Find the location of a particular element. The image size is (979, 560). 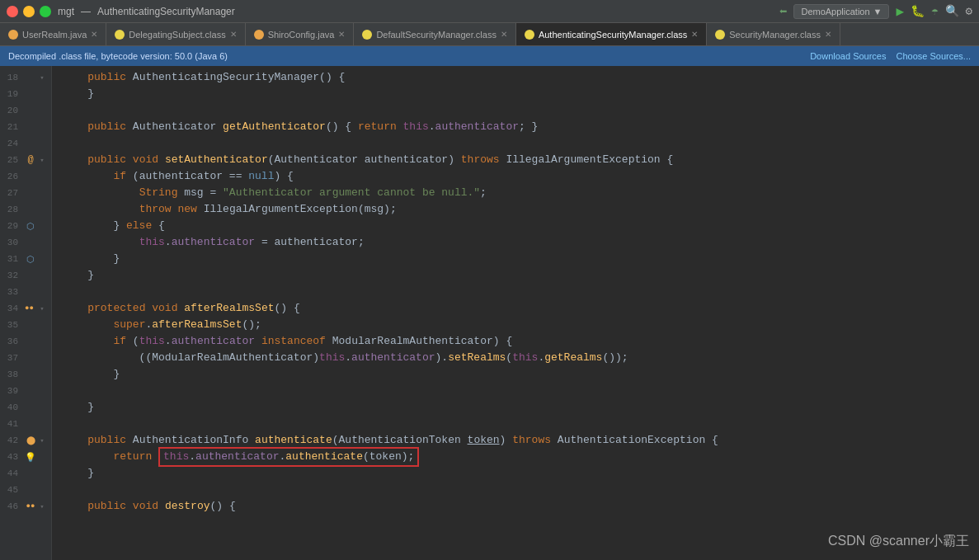

tab-icon-DelegatingSubject is located at coordinates (120, 35).